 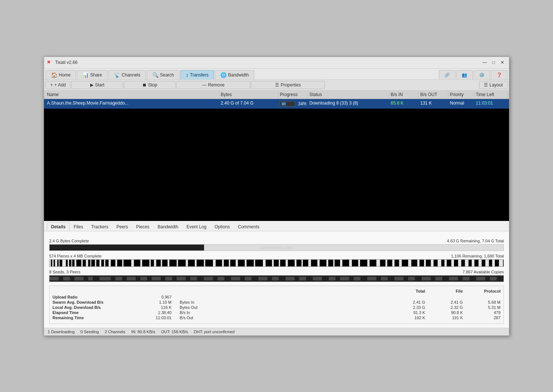 I want to click on seeds-bar, so click(x=276, y=279).